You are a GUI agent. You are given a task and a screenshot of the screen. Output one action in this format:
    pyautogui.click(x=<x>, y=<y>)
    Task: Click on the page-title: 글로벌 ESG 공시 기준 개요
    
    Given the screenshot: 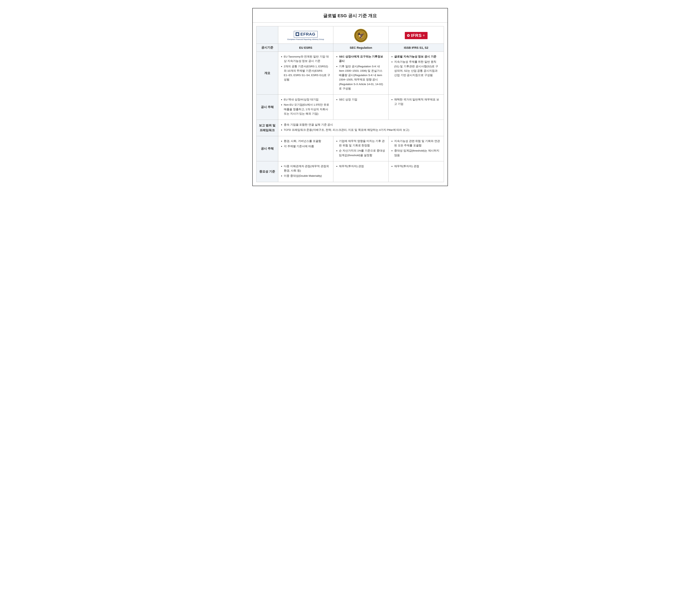 What is the action you would take?
    pyautogui.click(x=350, y=16)
    